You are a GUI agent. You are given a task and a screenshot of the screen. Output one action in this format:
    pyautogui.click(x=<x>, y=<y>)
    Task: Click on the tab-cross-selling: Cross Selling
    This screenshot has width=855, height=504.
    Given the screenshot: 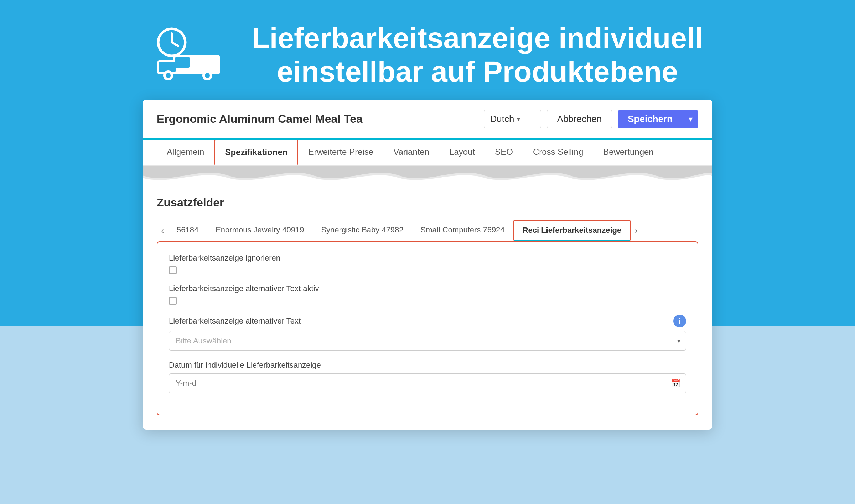 What is the action you would take?
    pyautogui.click(x=558, y=152)
    